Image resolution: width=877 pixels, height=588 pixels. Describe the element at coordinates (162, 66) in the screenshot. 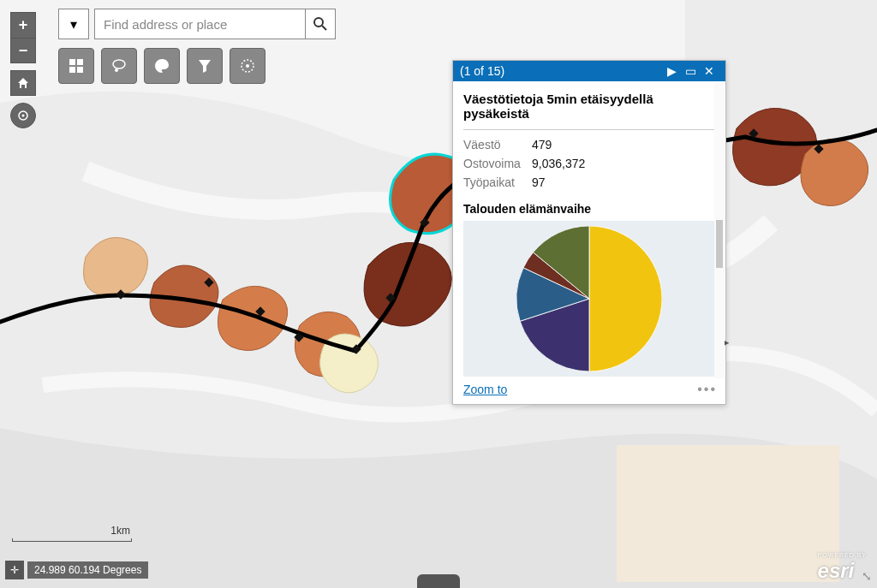

I see `draw-tool-button` at that location.